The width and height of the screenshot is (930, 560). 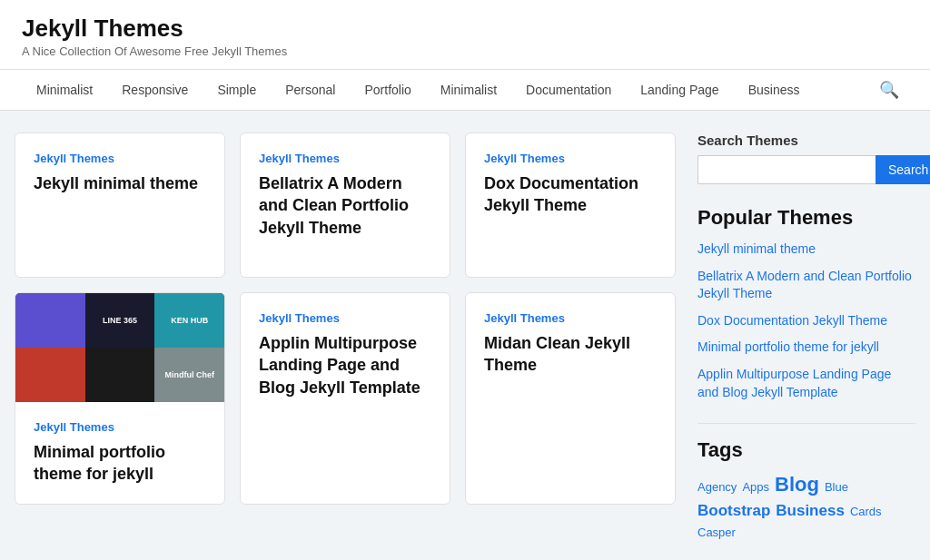 I want to click on search-label: Search Themes, so click(x=806, y=140).